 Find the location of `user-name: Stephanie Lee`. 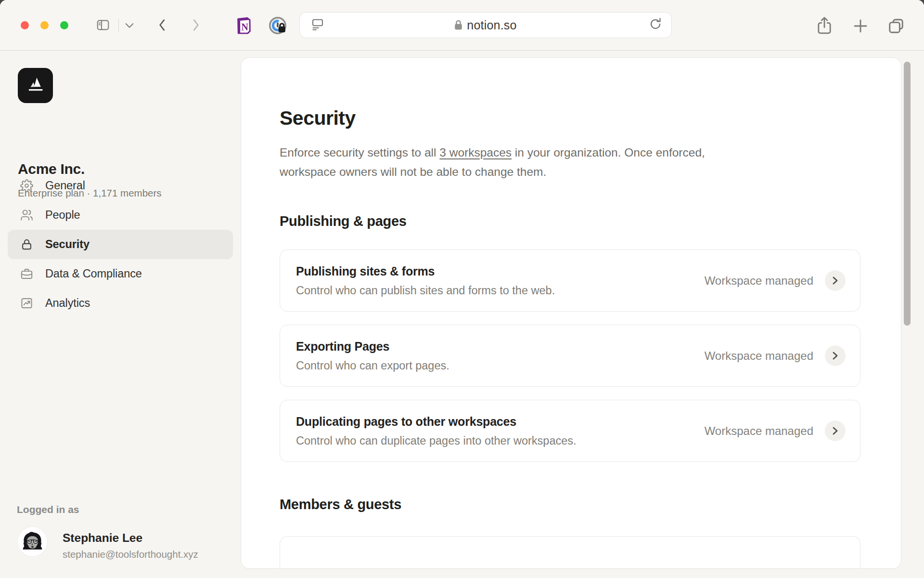

user-name: Stephanie Lee is located at coordinates (103, 538).